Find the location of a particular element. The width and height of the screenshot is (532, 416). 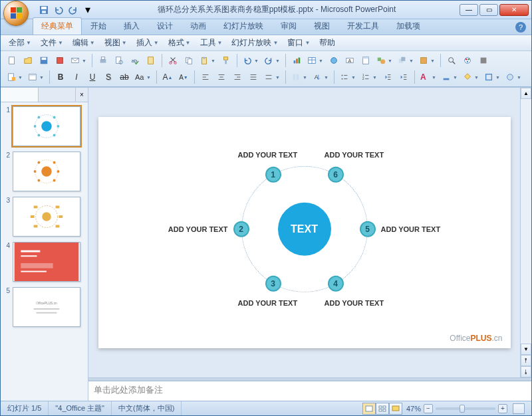

status-slide: 幻灯片 1/5 is located at coordinates (25, 408).